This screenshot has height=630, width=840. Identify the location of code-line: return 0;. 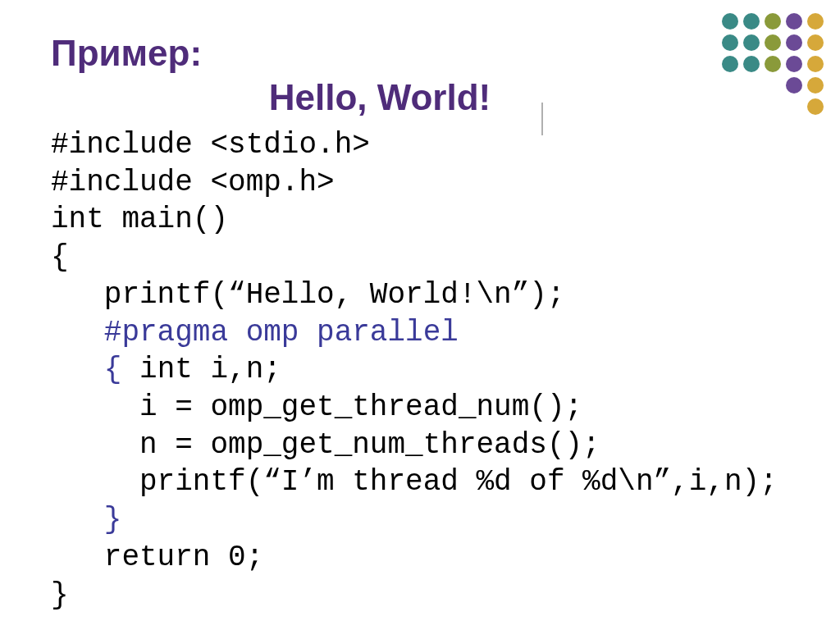
(158, 558).